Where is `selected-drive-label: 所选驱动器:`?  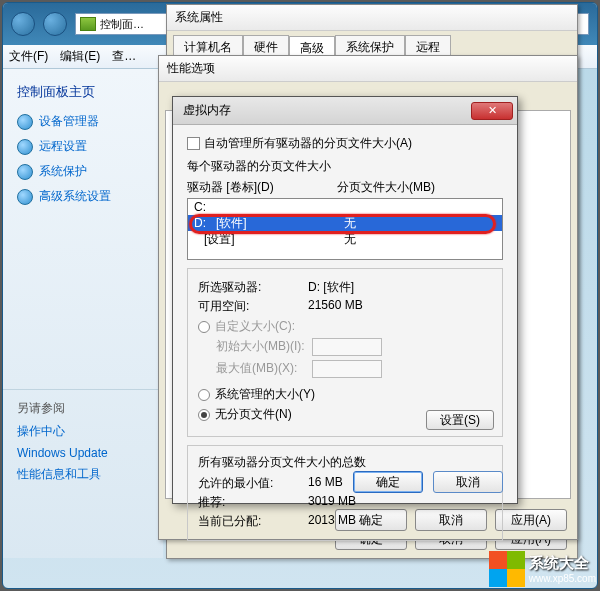 selected-drive-label: 所选驱动器: is located at coordinates (253, 288).